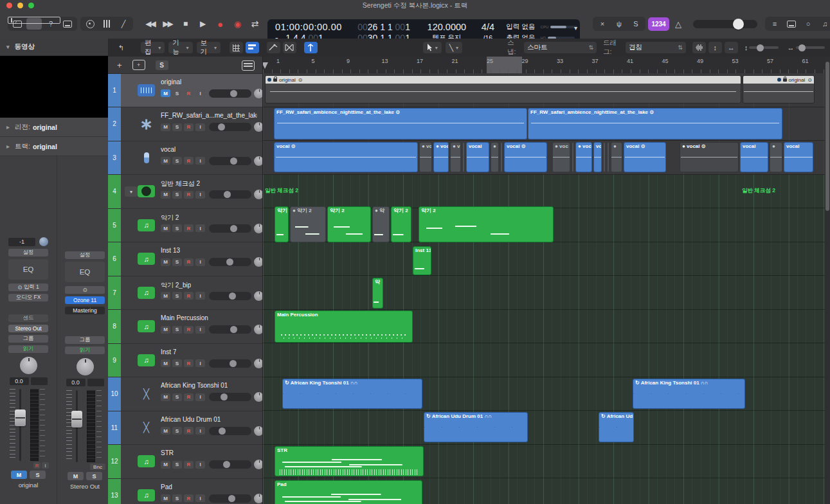 The image size is (830, 504). I want to click on track-name: Inst 7, so click(168, 352).